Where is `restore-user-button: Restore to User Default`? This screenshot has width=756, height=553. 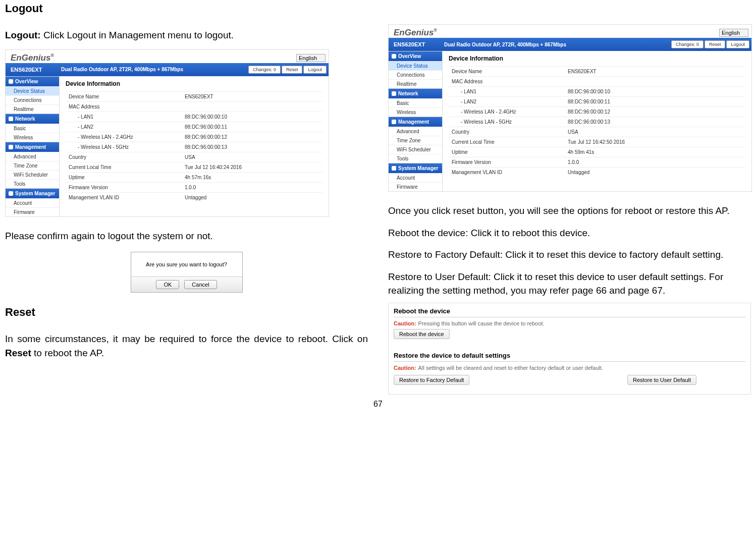 restore-user-button: Restore to User Default is located at coordinates (662, 380).